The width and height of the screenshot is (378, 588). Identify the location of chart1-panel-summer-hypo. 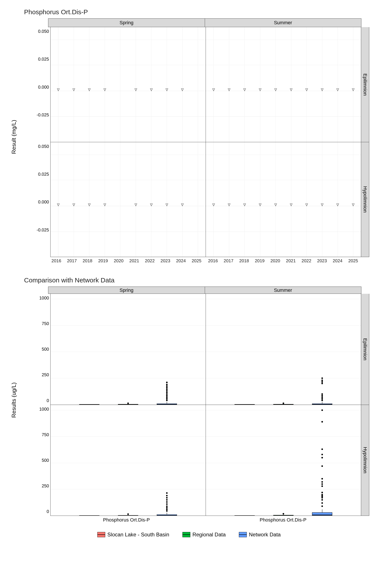
(284, 200).